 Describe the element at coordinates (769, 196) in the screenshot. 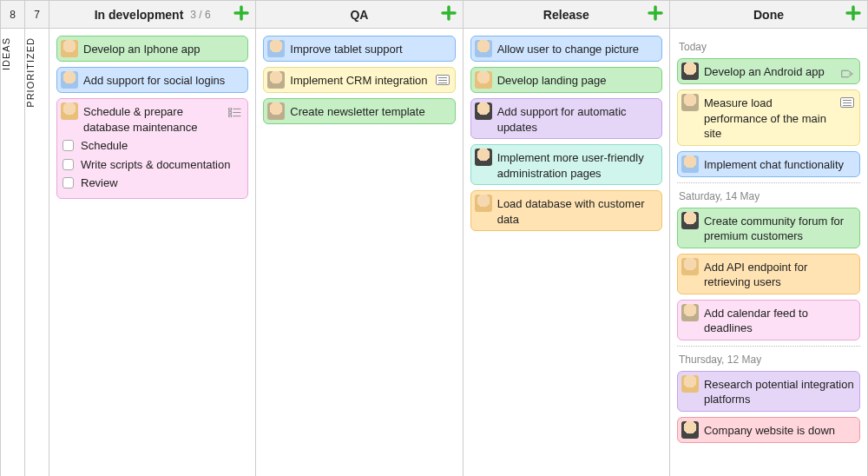

I see `done-group-date: Saturday, 14 May` at that location.